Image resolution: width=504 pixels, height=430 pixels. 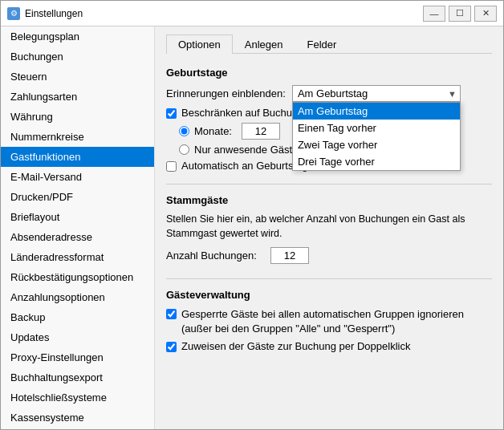 I want to click on sidebar-item-buchungen: Buchungen, so click(x=77, y=56).